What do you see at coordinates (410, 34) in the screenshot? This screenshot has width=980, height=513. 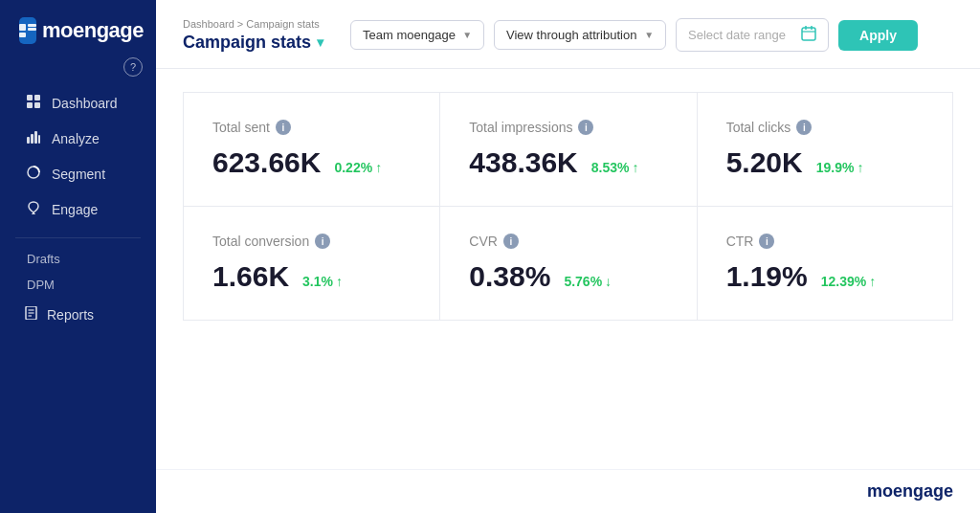 I see `team-dropdown-label: Team moengage` at bounding box center [410, 34].